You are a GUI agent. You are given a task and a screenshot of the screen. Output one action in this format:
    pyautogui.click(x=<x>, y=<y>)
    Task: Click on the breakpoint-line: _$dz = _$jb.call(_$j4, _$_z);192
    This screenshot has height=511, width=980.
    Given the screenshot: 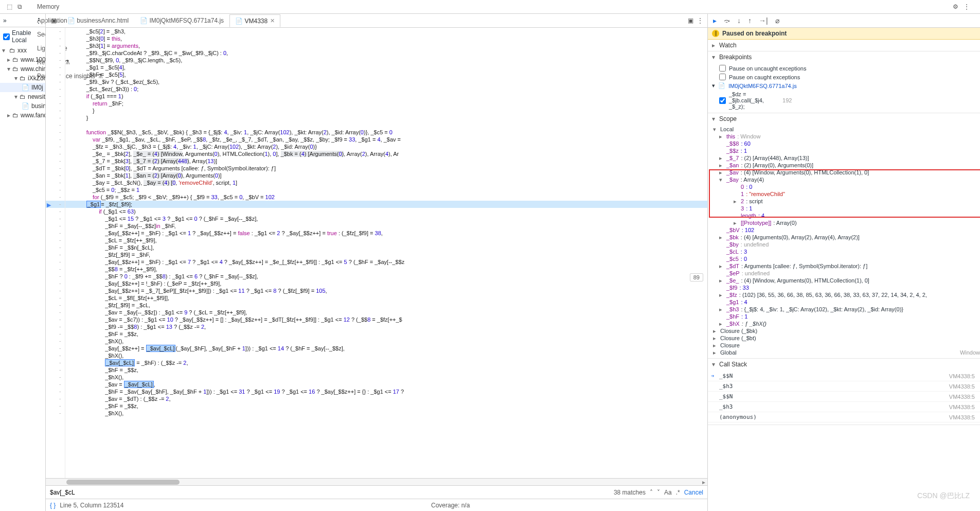 What is the action you would take?
    pyautogui.click(x=844, y=100)
    